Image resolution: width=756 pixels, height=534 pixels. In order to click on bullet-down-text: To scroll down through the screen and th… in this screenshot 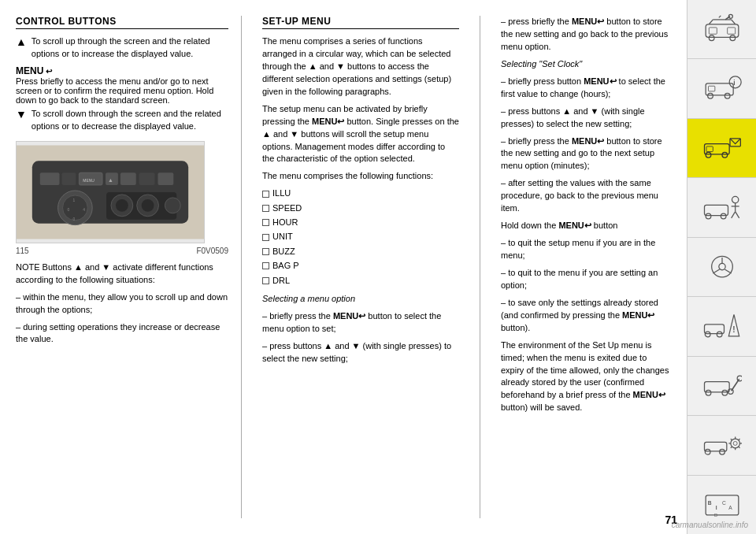, I will do `click(130, 121)`.